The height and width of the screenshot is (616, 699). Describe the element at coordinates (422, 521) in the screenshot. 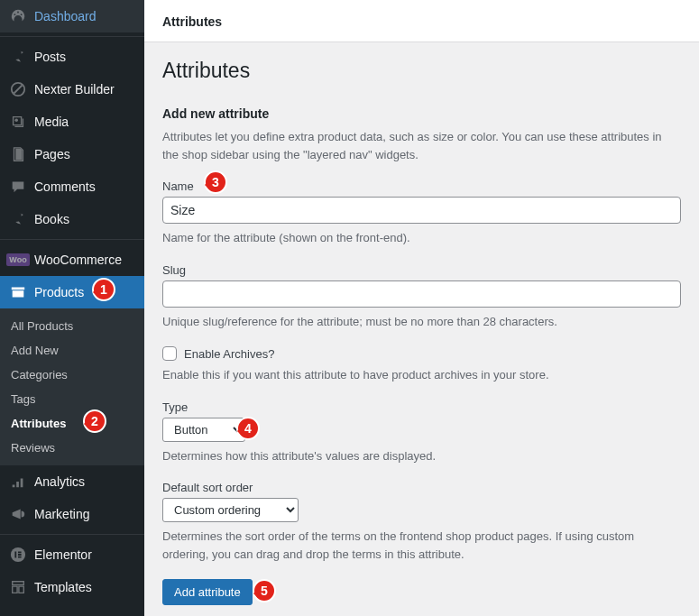

I see `field-sort: Default sort order Custom ordering Deter…` at that location.